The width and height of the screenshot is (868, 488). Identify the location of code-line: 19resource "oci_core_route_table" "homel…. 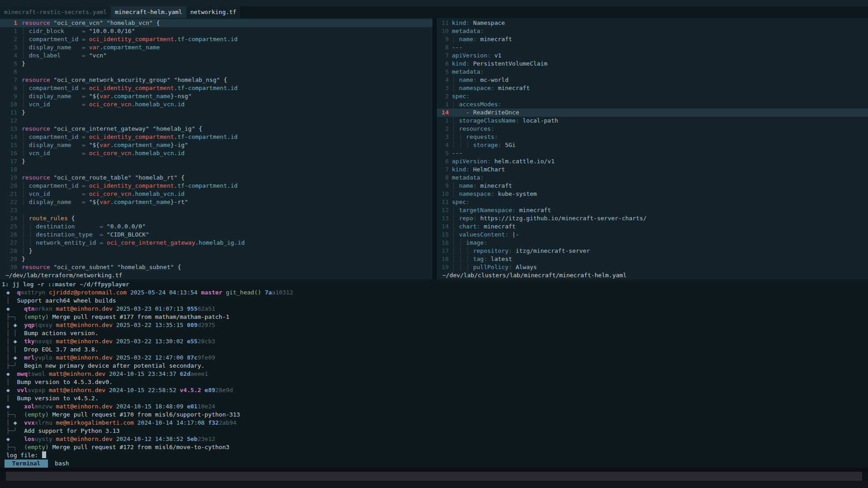
(216, 178).